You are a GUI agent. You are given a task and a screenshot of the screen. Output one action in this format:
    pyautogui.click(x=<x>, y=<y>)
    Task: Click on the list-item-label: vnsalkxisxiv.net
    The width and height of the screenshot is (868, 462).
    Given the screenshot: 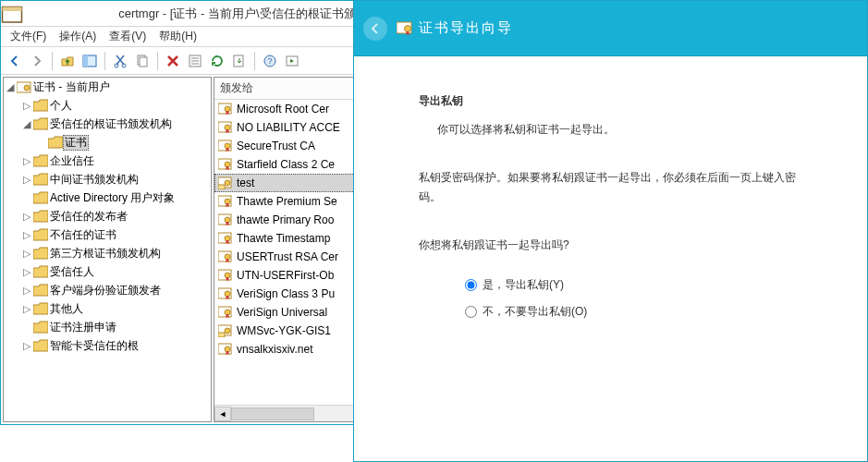 What is the action you would take?
    pyautogui.click(x=275, y=349)
    